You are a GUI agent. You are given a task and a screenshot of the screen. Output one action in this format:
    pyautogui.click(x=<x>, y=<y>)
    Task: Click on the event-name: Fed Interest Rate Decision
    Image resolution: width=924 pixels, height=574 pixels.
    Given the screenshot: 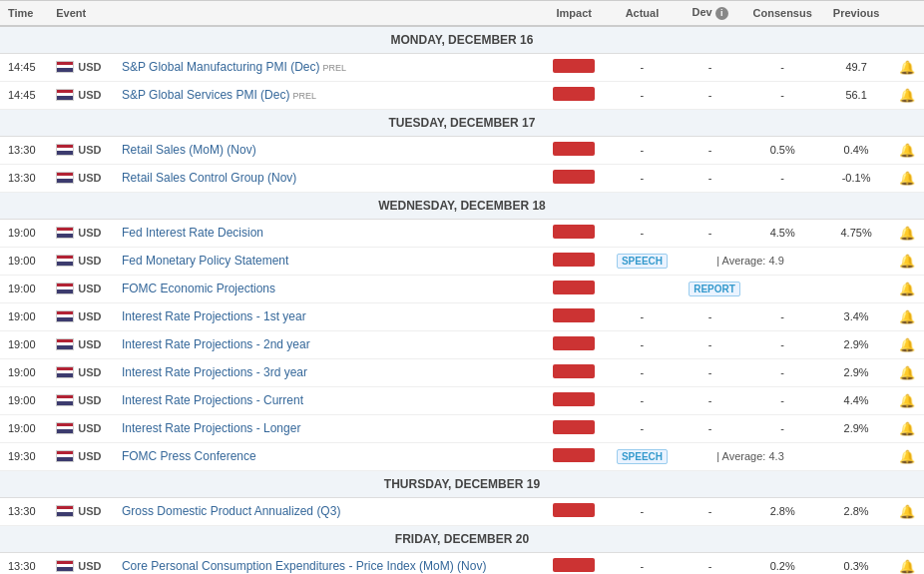 What is the action you would take?
    pyautogui.click(x=327, y=233)
    